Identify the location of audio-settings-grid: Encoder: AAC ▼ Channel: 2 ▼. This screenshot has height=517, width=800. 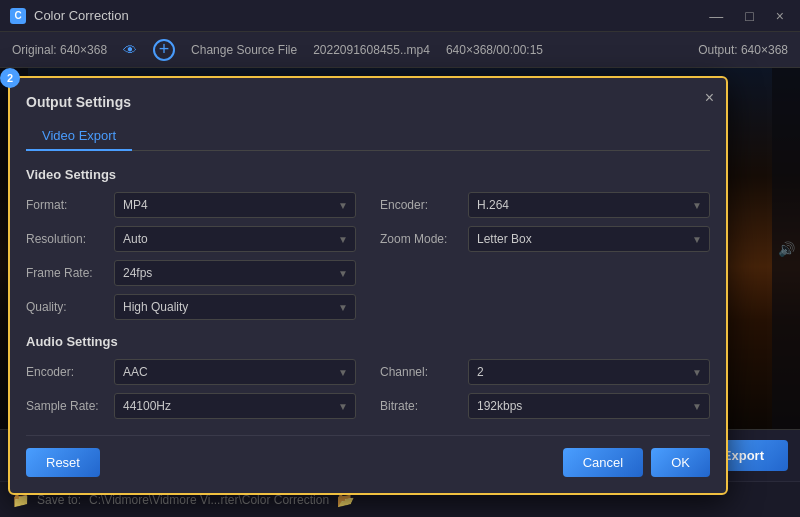
(368, 389).